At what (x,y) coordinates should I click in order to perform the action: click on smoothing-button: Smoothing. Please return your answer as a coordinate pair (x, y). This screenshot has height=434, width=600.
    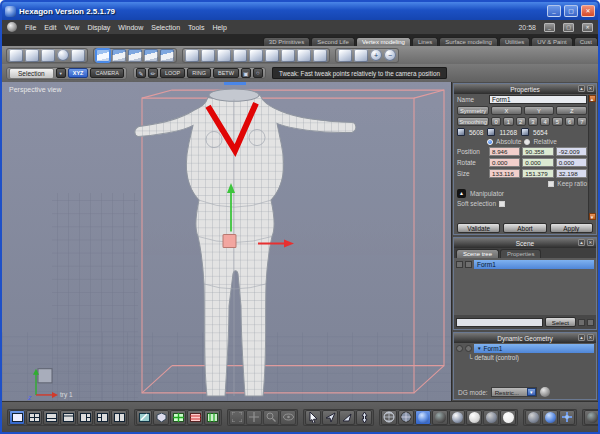
    Looking at the image, I should click on (473, 122).